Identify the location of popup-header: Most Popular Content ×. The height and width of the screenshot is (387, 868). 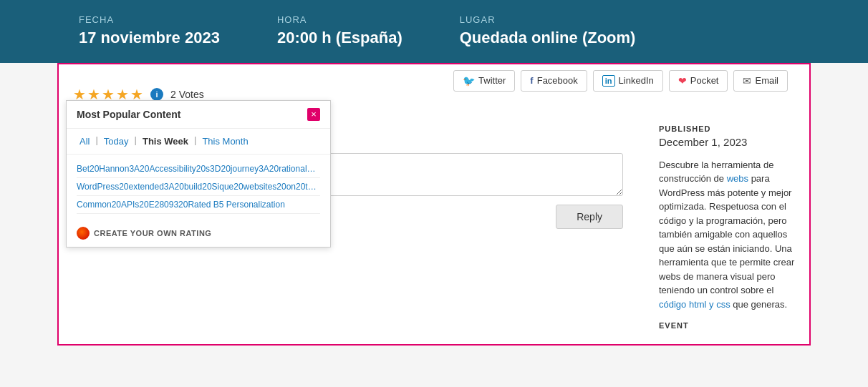
(198, 114).